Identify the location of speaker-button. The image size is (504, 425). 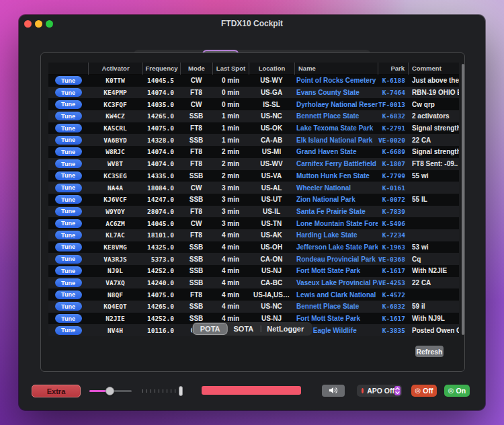
(333, 391).